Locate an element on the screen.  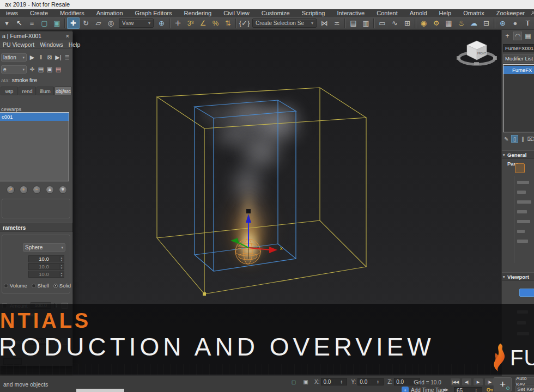
selection-lock-icon: ▣ is located at coordinates (306, 382).